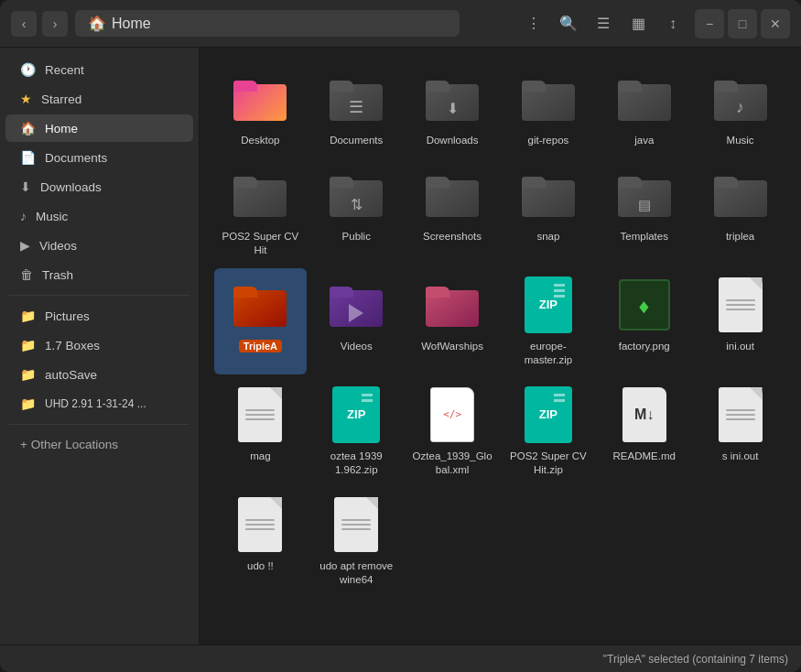  Describe the element at coordinates (709, 24) in the screenshot. I see `minimize-button: −` at that location.